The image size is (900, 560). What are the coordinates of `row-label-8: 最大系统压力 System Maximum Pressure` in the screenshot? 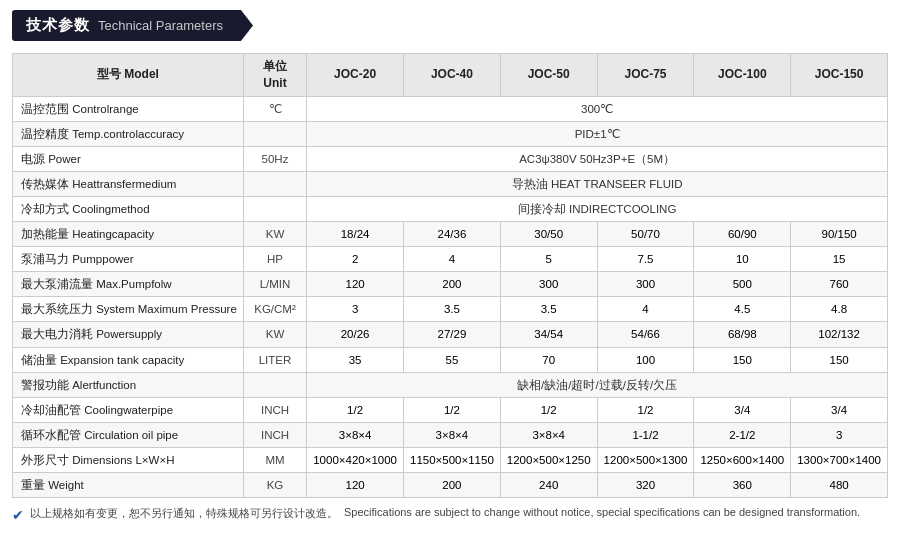 It's located at (128, 310).